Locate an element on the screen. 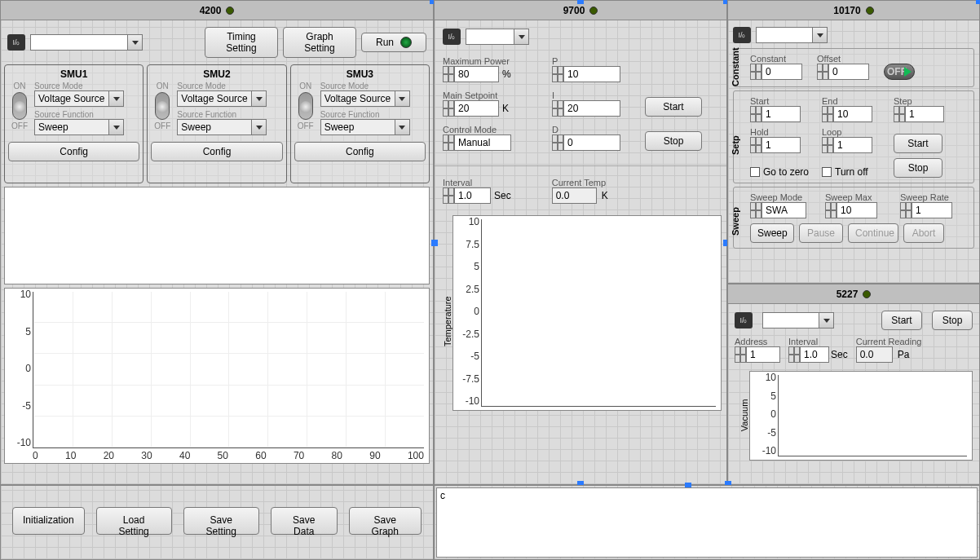 This screenshot has height=560, width=980. graph-5227: 1050-5-10 is located at coordinates (861, 416).